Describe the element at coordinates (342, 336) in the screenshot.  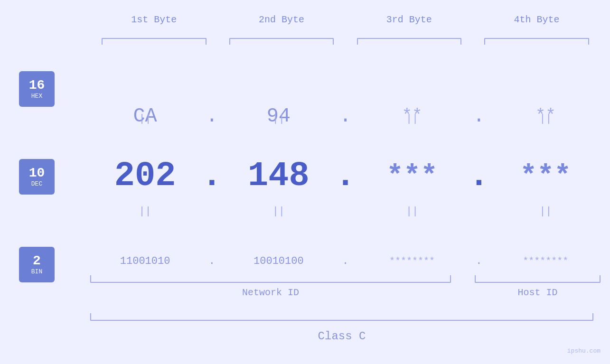
I see `class-c-label: Class C` at that location.